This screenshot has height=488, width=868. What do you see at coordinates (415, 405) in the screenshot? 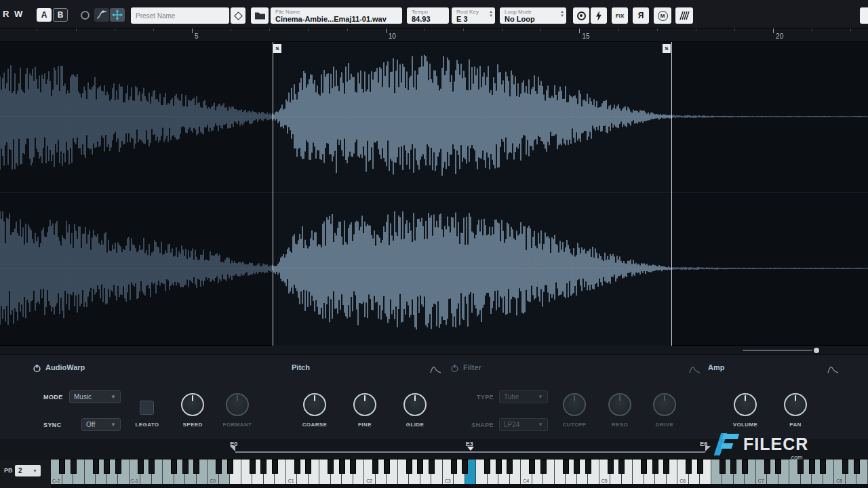
I see `glide-knob` at bounding box center [415, 405].